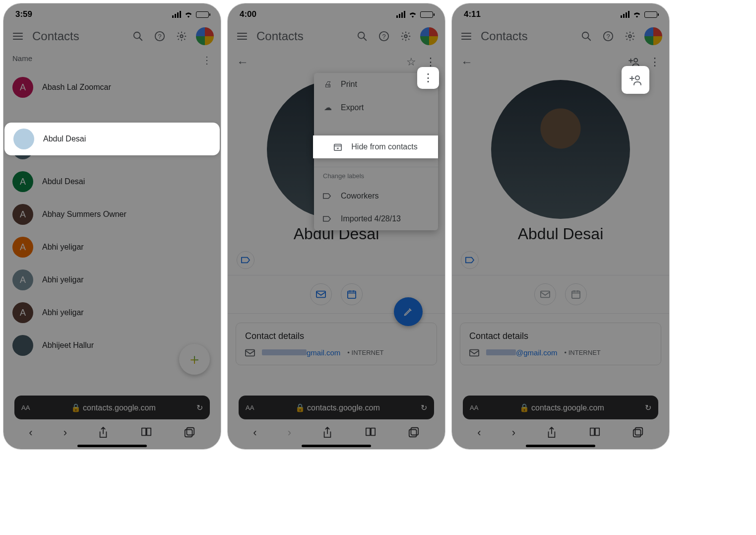 The width and height of the screenshot is (756, 535). What do you see at coordinates (338, 147) in the screenshot?
I see `archive-icon` at bounding box center [338, 147].